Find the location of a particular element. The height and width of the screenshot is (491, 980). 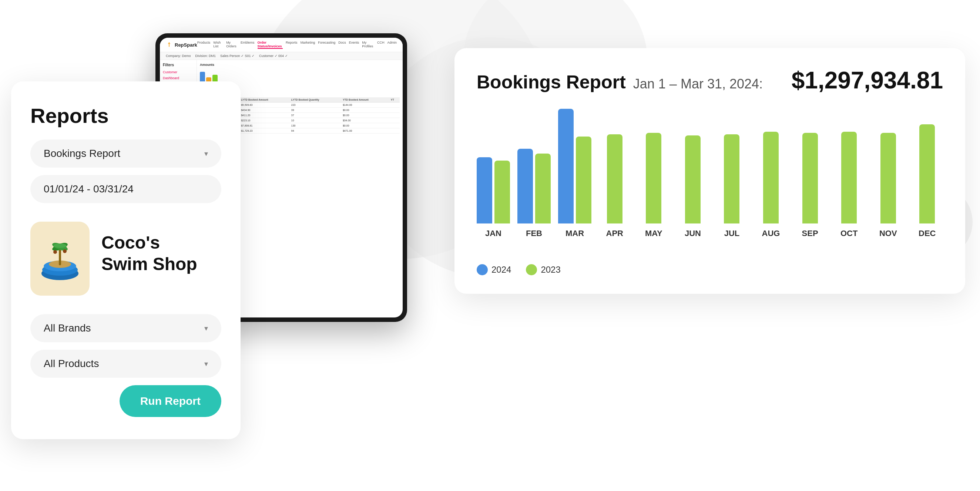

bar-group-may: MAY is located at coordinates (654, 186).